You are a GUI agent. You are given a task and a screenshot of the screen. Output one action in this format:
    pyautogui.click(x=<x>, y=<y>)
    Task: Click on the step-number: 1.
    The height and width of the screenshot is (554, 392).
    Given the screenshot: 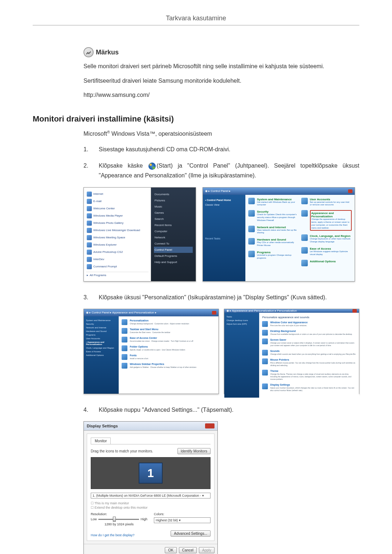 What is the action you would take?
    pyautogui.click(x=88, y=149)
    